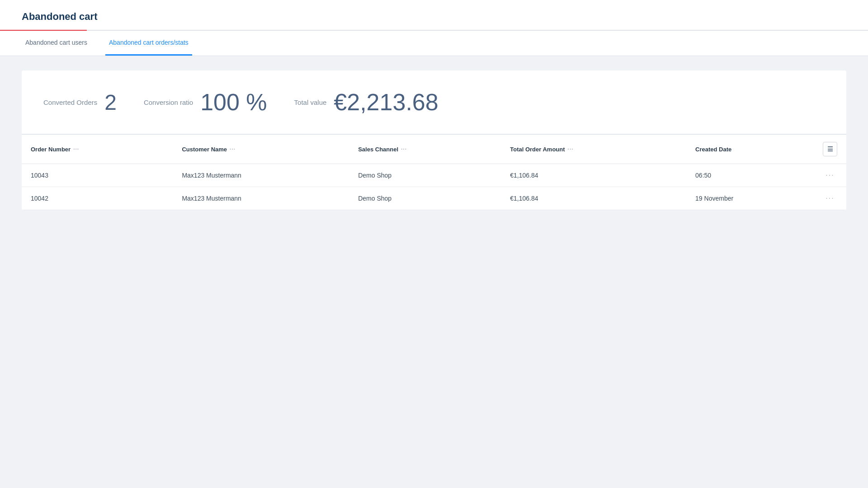  What do you see at coordinates (261, 149) in the screenshot?
I see `col-header-customer-name: Customer Name ···` at bounding box center [261, 149].